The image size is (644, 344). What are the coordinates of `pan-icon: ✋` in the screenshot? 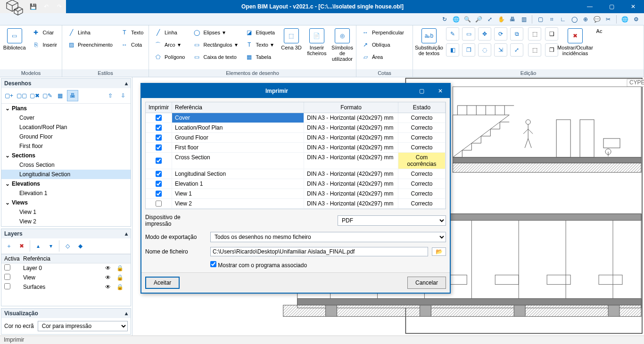 It's located at (501, 19).